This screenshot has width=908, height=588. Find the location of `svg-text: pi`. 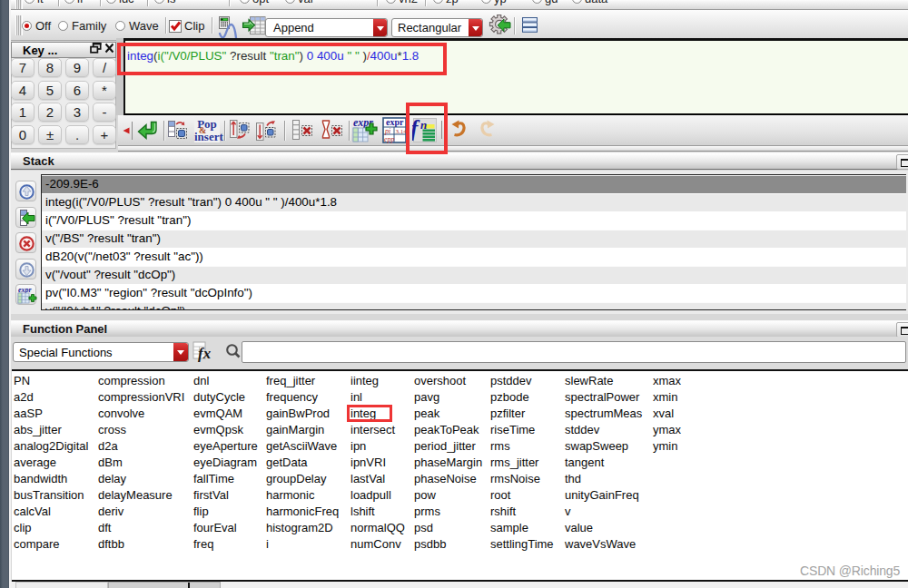

svg-text: pi is located at coordinates (387, 131).